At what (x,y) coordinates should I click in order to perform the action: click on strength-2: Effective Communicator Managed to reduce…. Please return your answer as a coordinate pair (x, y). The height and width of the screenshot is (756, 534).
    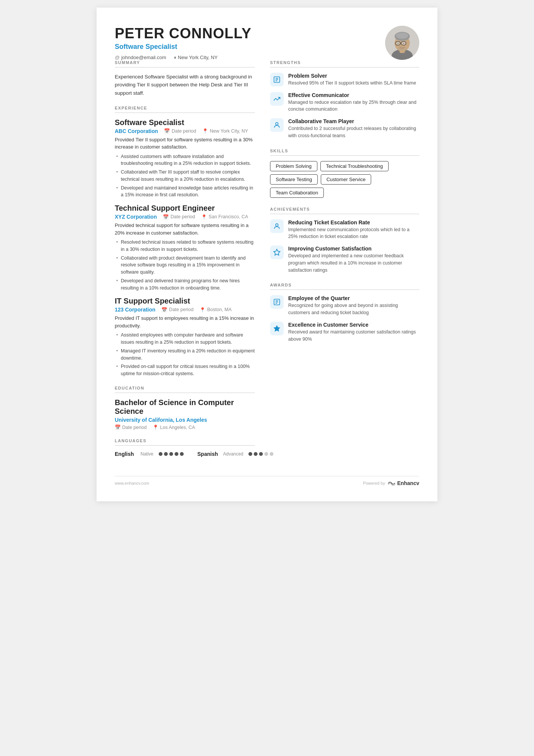
    Looking at the image, I should click on (345, 103).